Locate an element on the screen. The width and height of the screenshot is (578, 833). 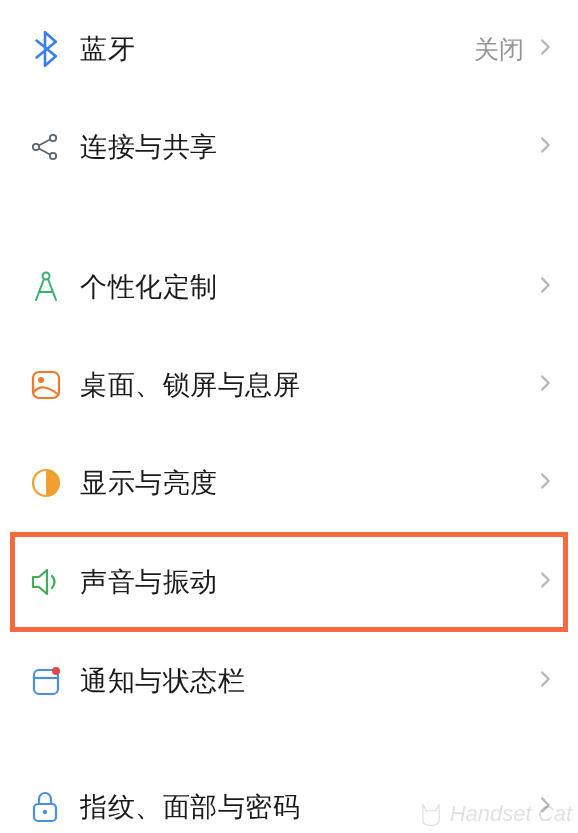
compass-icon is located at coordinates (55, 287).